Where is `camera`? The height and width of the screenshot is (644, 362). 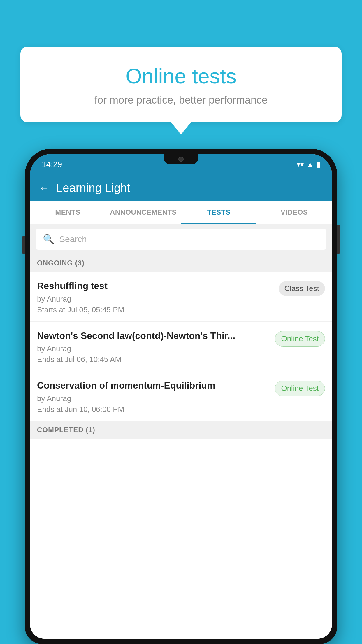 camera is located at coordinates (181, 159).